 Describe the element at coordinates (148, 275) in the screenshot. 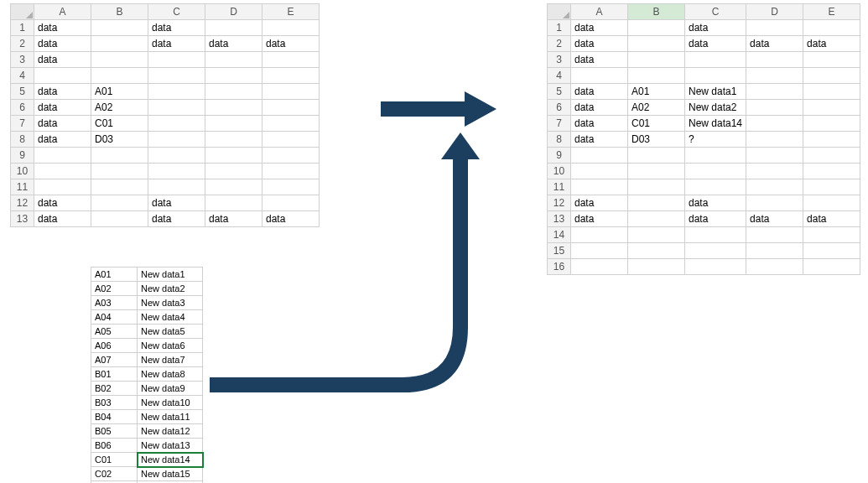

I see `lookup-row: A01New data1` at that location.